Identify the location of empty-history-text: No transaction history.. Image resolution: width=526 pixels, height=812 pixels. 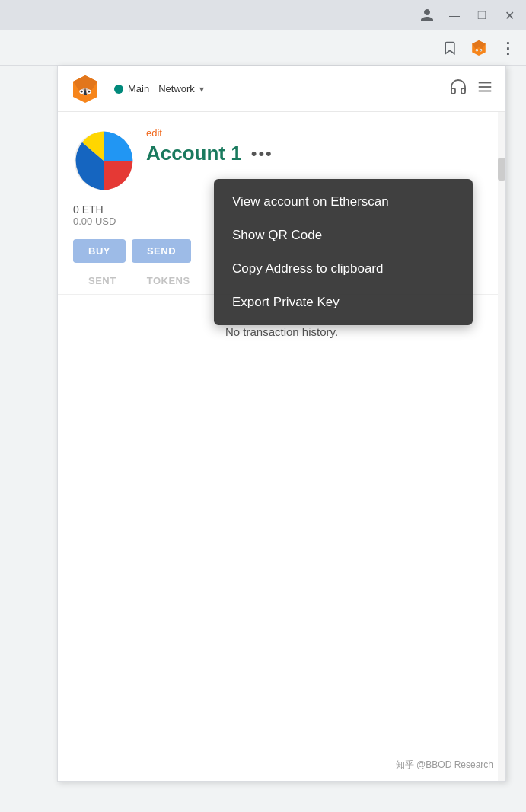
(282, 332).